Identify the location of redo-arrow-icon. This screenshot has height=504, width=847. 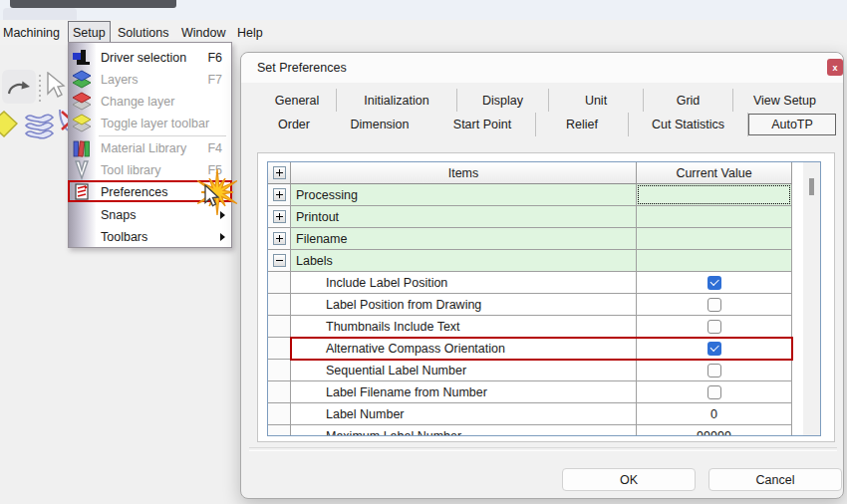
(20, 88).